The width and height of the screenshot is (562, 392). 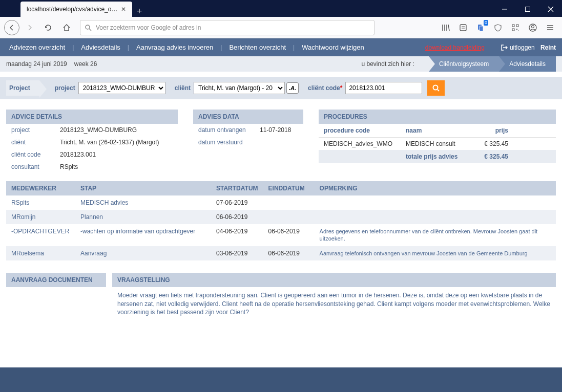 What do you see at coordinates (481, 28) in the screenshot?
I see `notifications-icon: 0` at bounding box center [481, 28].